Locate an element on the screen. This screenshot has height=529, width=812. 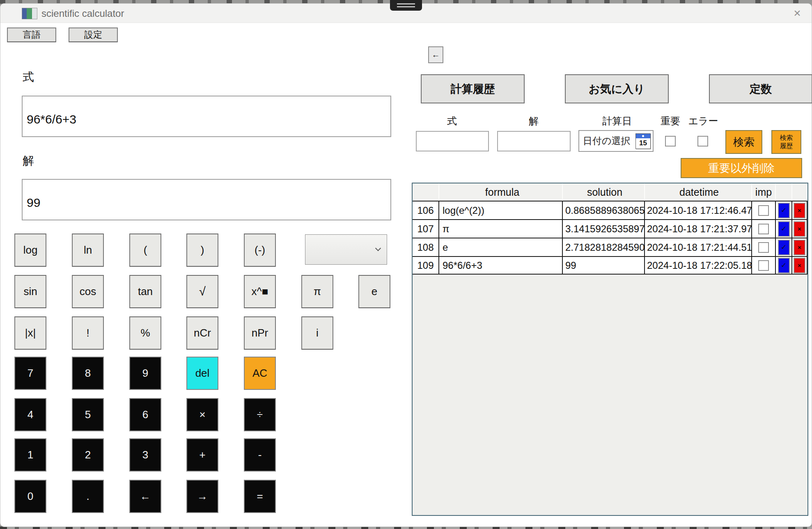
important-checkbox is located at coordinates (670, 141).